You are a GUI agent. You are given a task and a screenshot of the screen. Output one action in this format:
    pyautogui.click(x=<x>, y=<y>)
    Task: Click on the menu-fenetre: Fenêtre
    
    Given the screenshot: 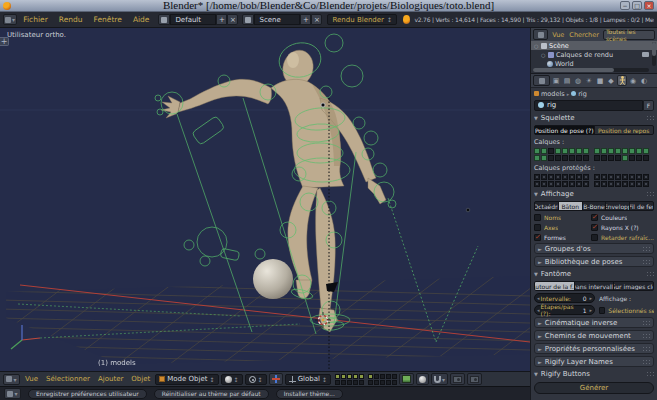 What is the action you would take?
    pyautogui.click(x=108, y=20)
    